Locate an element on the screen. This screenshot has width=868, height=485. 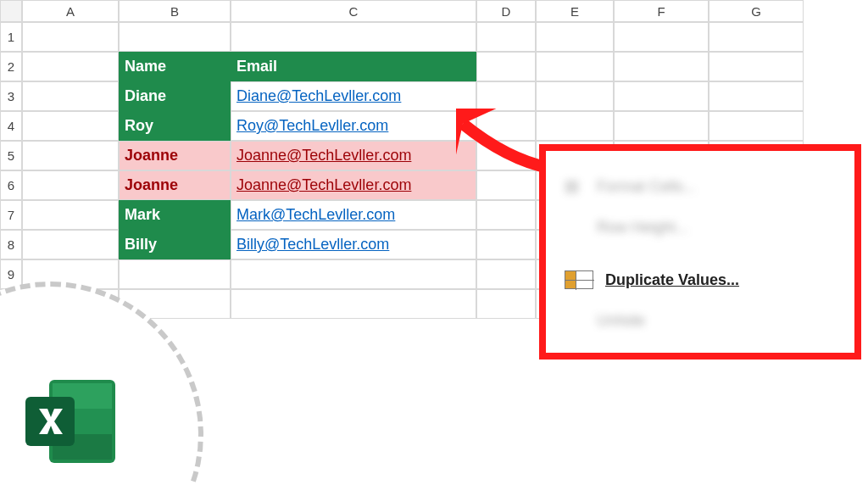
cell-D1 is located at coordinates (506, 37).